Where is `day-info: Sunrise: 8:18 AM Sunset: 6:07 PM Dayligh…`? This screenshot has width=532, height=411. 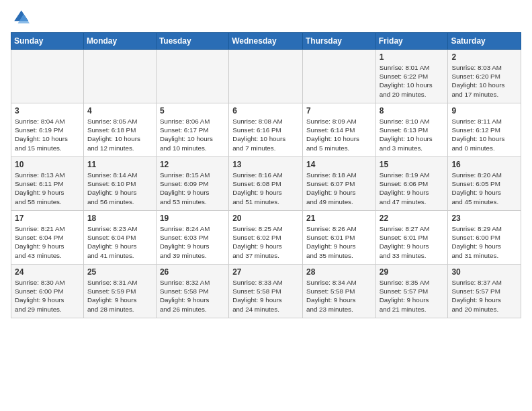
day-info: Sunrise: 8:18 AM Sunset: 6:07 PM Dayligh… is located at coordinates (339, 188).